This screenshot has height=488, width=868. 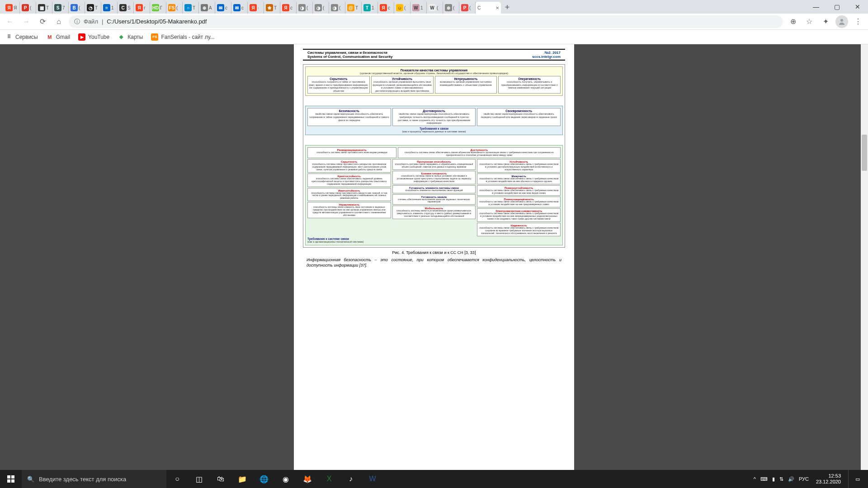 What do you see at coordinates (858, 22) in the screenshot?
I see `menu-icon: ⋮` at bounding box center [858, 22].